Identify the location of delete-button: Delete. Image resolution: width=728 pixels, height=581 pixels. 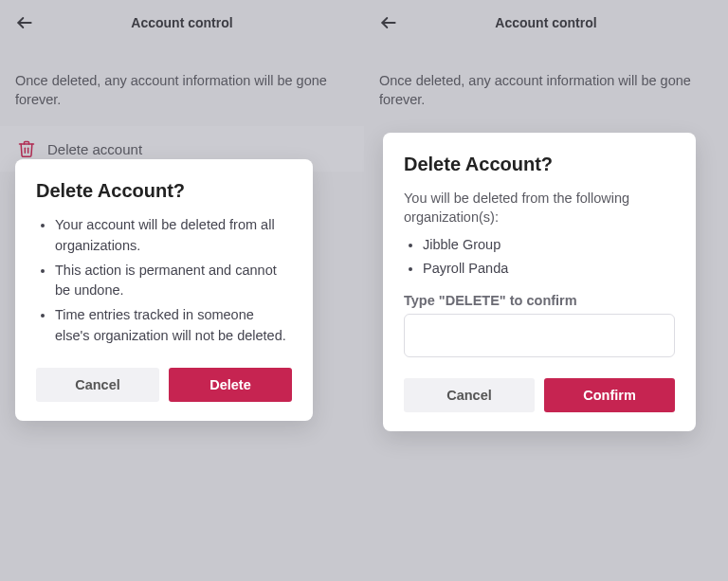
(230, 385).